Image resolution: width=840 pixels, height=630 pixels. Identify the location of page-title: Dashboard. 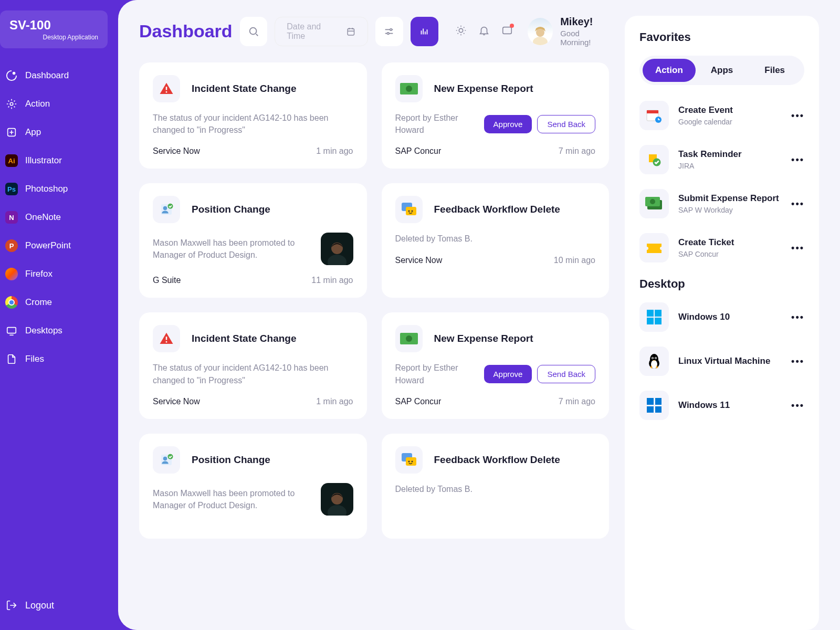
(186, 32).